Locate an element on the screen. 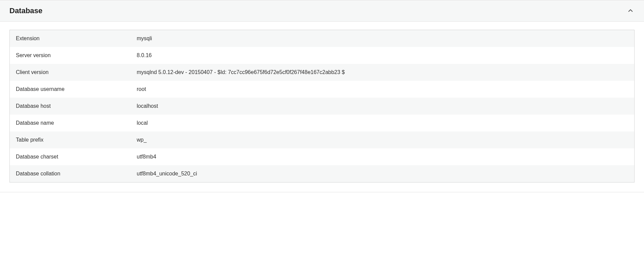 The height and width of the screenshot is (267, 644). row-label: Database collation is located at coordinates (72, 174).